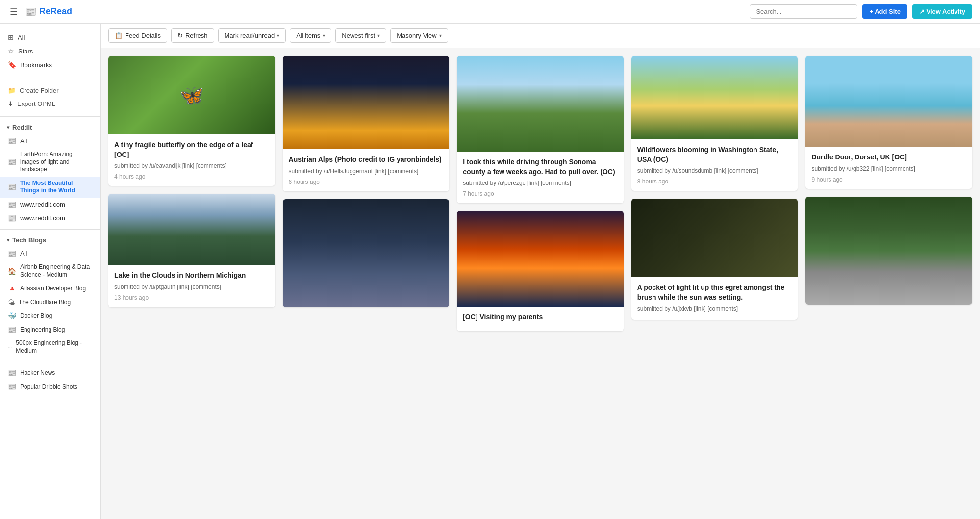  I want to click on masonry-view-button: Masonry View ▾, so click(419, 35).